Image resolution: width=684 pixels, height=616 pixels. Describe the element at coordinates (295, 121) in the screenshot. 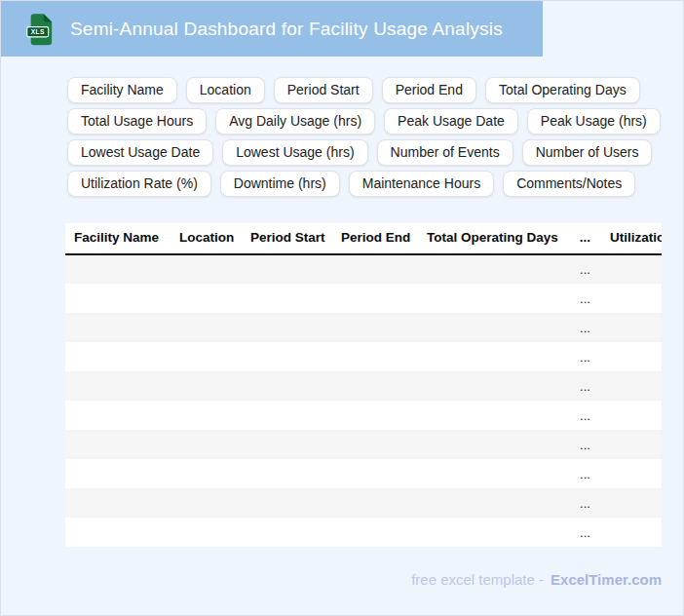

I see `chip-avg-daily-usage-hrs: Avg Daily Usage (hrs)` at that location.